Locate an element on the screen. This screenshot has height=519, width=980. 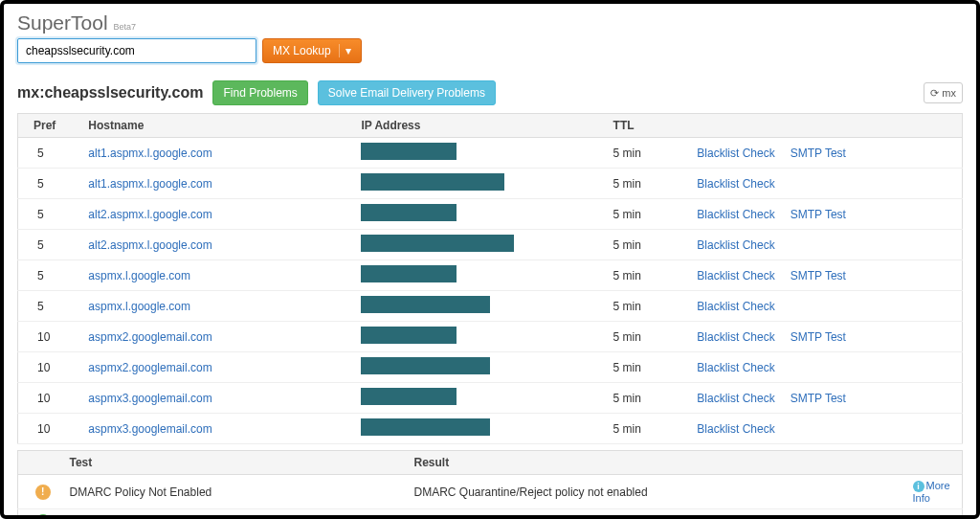
page-header: SuperTool Beta7 is located at coordinates (490, 24).